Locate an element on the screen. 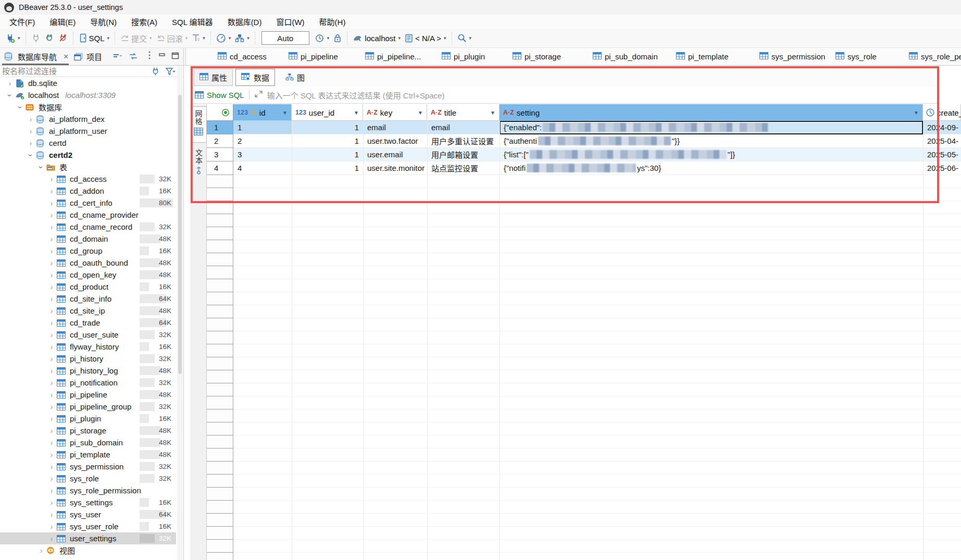 The width and height of the screenshot is (961, 560). cell-row1-user_id: 1 is located at coordinates (327, 128).